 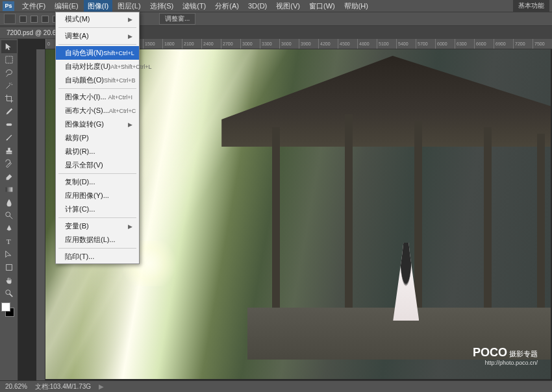 I want to click on menu-item-应用图像y: 应用图像(Y)..., so click(x=97, y=196).